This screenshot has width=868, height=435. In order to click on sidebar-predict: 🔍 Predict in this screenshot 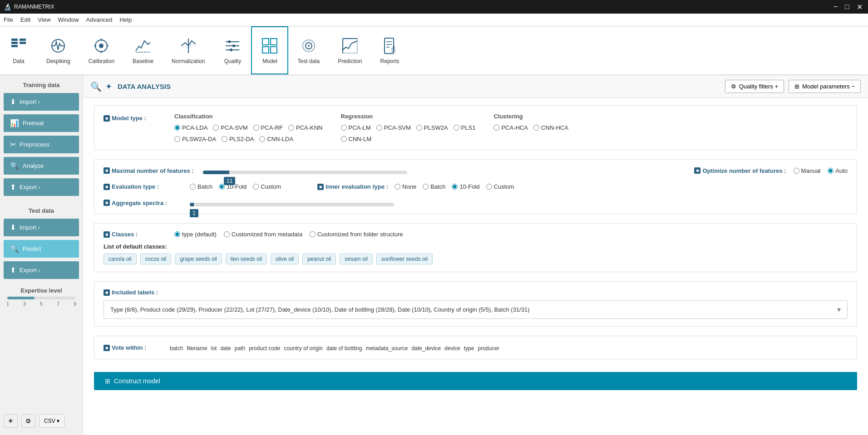, I will do `click(41, 249)`.